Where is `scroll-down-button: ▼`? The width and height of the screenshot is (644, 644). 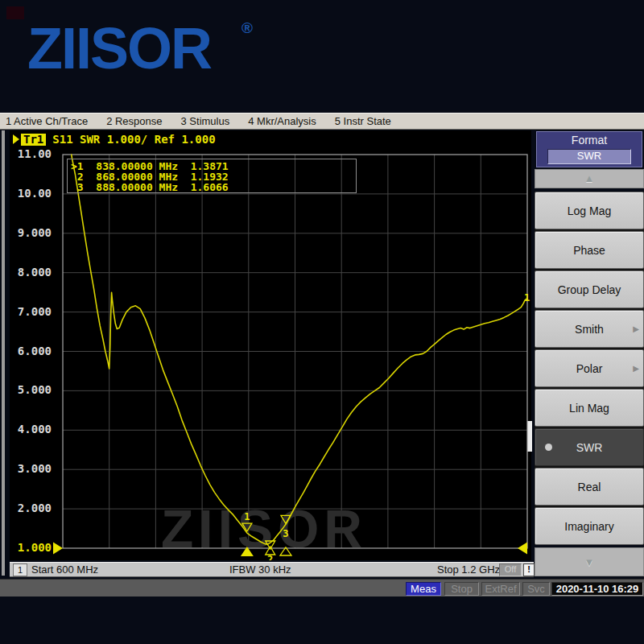
scroll-down-button: ▼ is located at coordinates (589, 562).